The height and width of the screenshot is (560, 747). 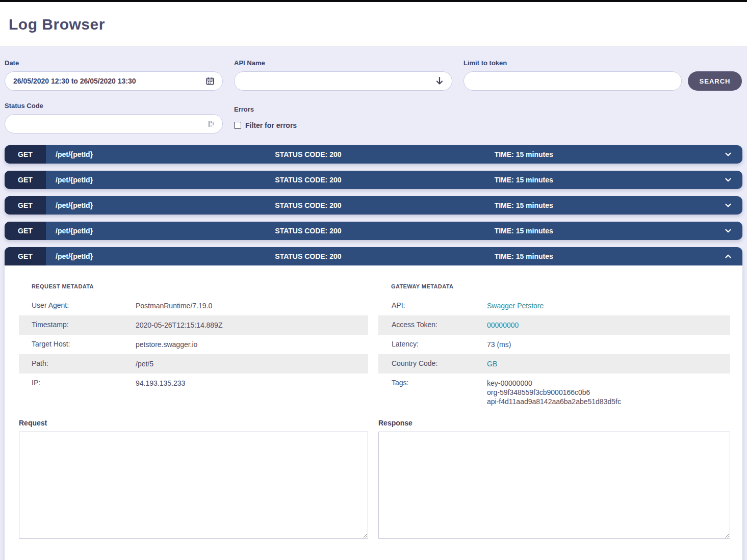 I want to click on gateway-metadata-title: GATEWAY METADATA, so click(x=554, y=281).